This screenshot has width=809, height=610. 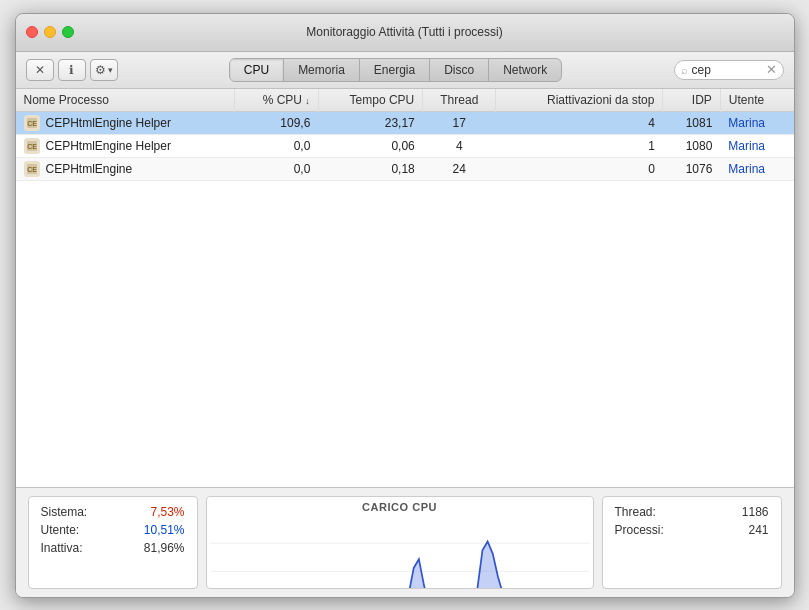 I want to click on stop-icon: ✕, so click(x=40, y=70).